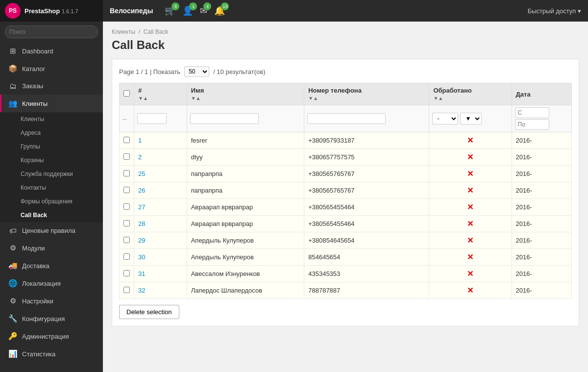  Describe the element at coordinates (161, 241) in the screenshot. I see `row-id: 29` at that location.